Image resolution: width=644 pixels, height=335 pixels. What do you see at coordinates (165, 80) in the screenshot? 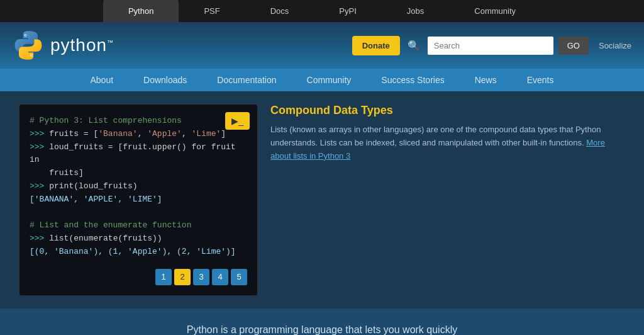
I see `sec-nav-downloads: Downloads` at bounding box center [165, 80].